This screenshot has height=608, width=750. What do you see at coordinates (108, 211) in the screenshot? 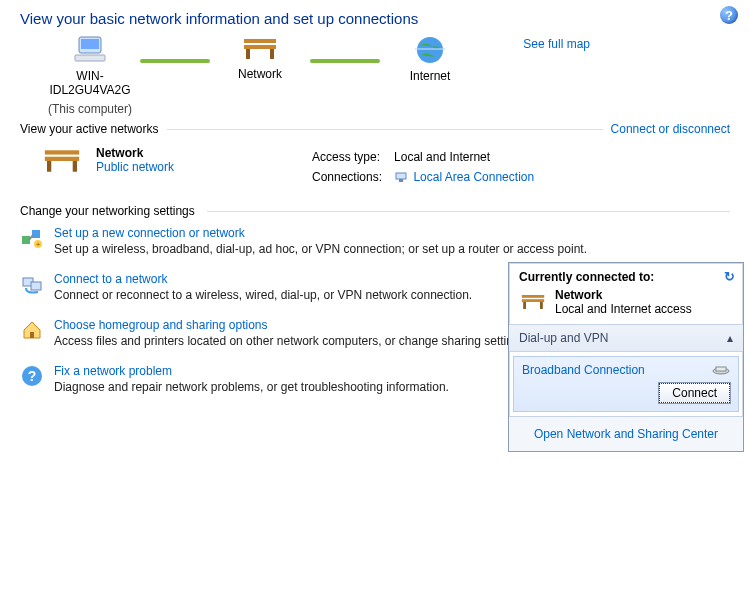
I see `change-settings-label: Change your networking settings` at bounding box center [108, 211].